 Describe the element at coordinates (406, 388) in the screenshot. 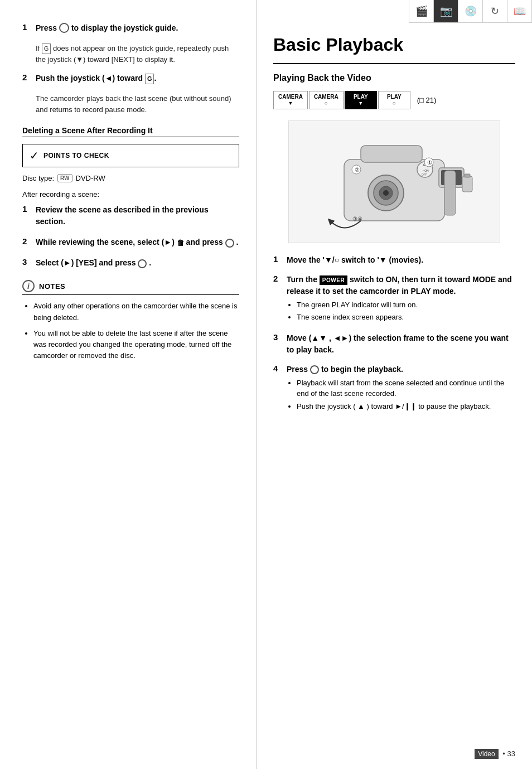

I see `sub-item-4-1: Playback will start from the scene selec…` at that location.